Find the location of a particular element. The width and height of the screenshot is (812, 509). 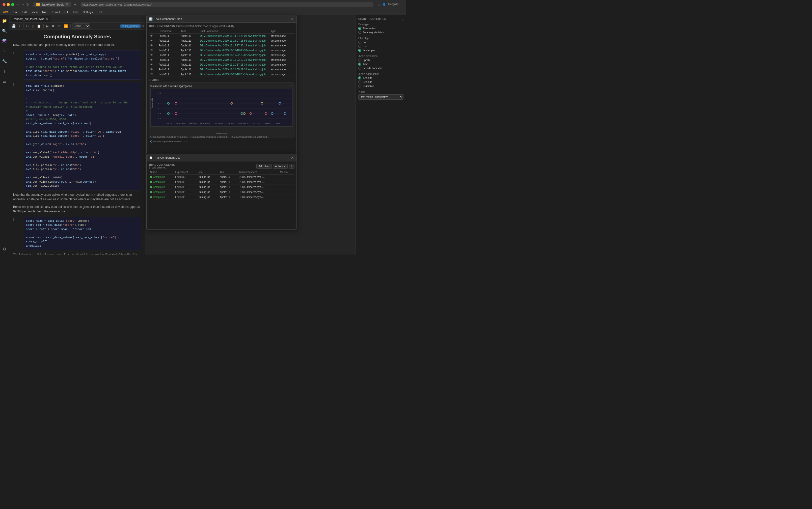

radio-scatter: Scatter plot is located at coordinates (381, 50).